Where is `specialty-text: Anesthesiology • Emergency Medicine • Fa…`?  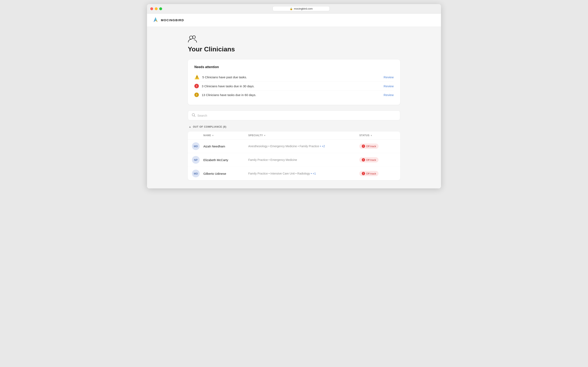 specialty-text: Anesthesiology • Emergency Medicine • Fa… is located at coordinates (304, 146).